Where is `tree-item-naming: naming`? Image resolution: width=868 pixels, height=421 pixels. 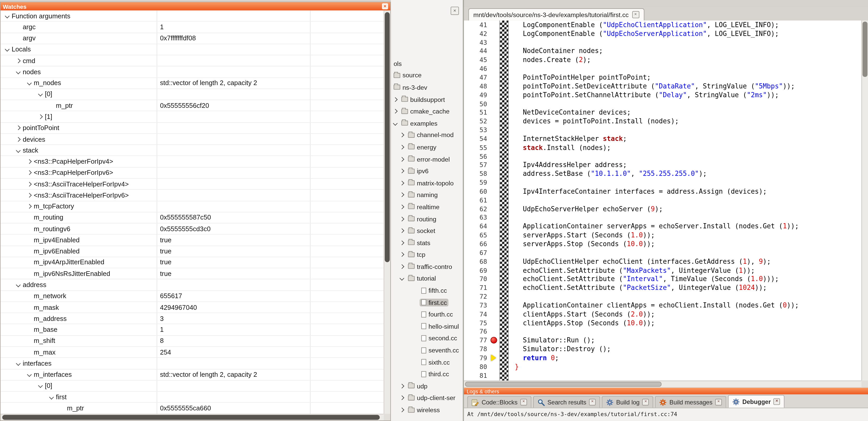 tree-item-naming: naming is located at coordinates (427, 195).